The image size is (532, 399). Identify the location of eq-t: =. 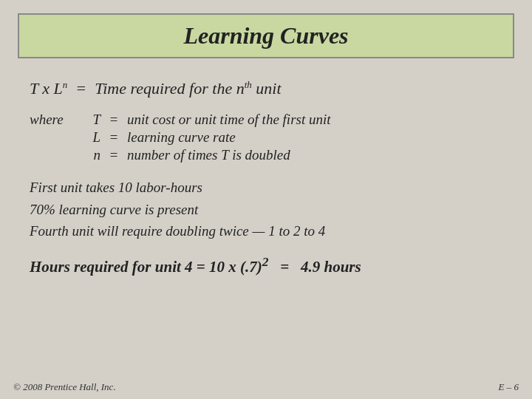
(114, 120).